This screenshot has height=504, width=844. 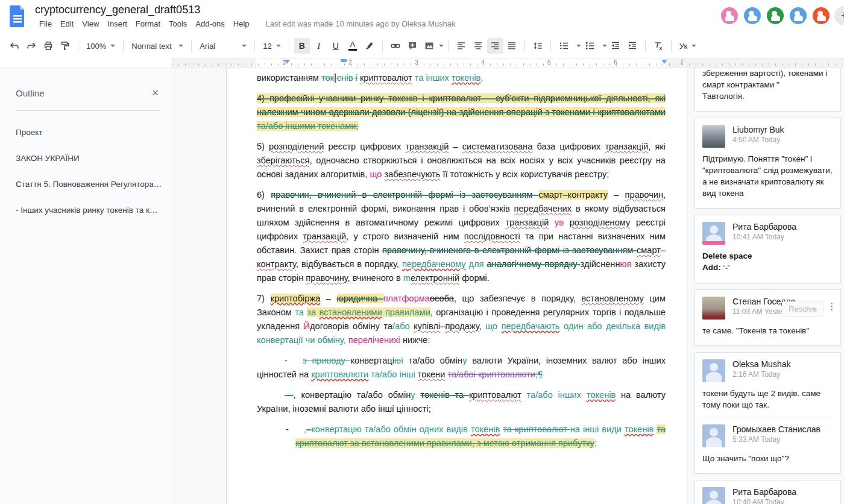 I want to click on comment-card: Степан Госедло11:03 AM YesterdayResolveт…, so click(x=768, y=318).